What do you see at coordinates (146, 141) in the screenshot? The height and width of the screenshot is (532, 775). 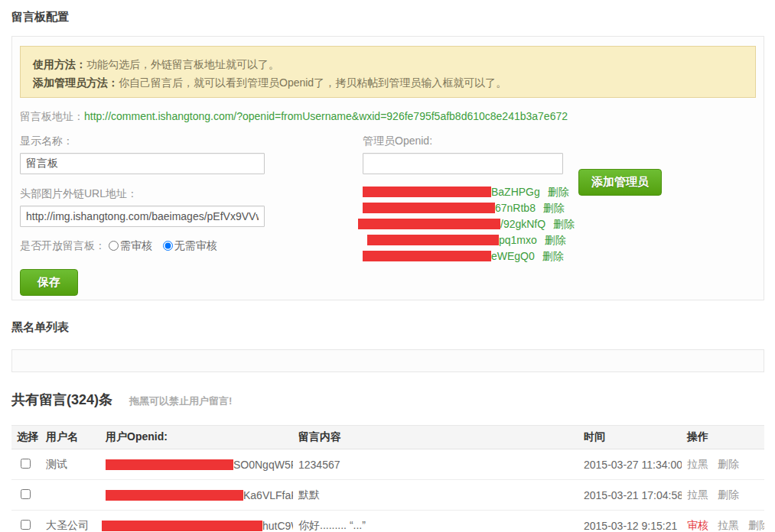 I see `display-name-label: 显示名称：` at bounding box center [146, 141].